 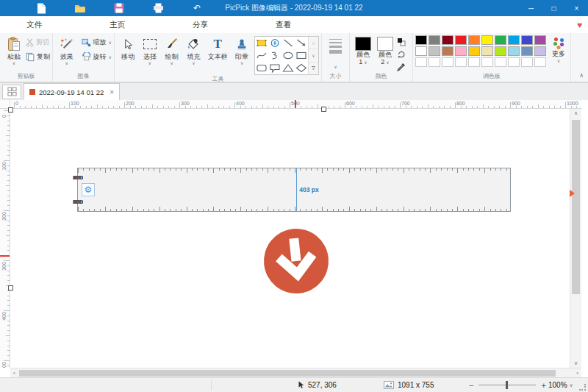 What do you see at coordinates (543, 385) in the screenshot?
I see `zoom-in-button: +` at bounding box center [543, 385].